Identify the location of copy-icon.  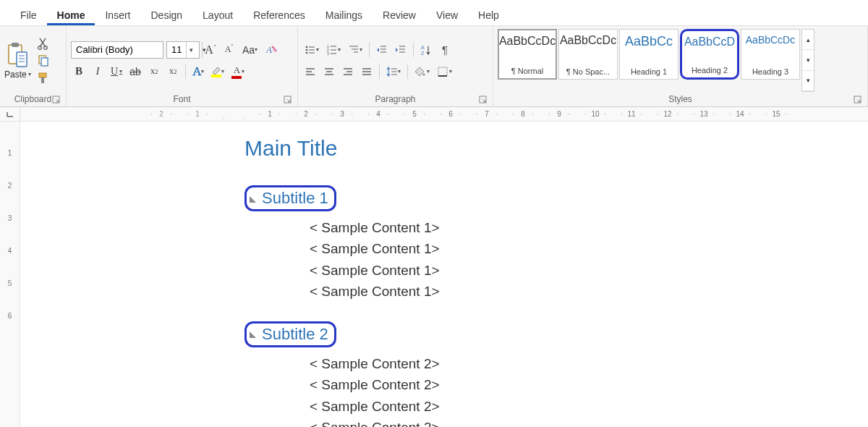
(43, 61).